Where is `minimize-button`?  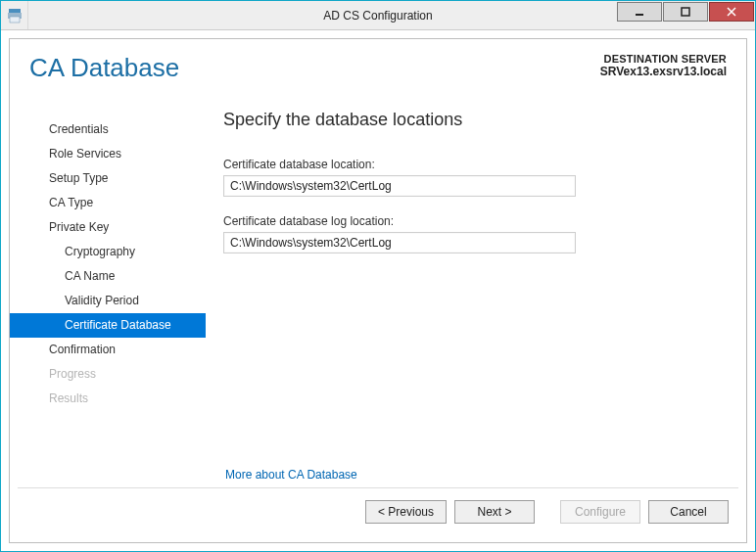 minimize-button is located at coordinates (639, 12).